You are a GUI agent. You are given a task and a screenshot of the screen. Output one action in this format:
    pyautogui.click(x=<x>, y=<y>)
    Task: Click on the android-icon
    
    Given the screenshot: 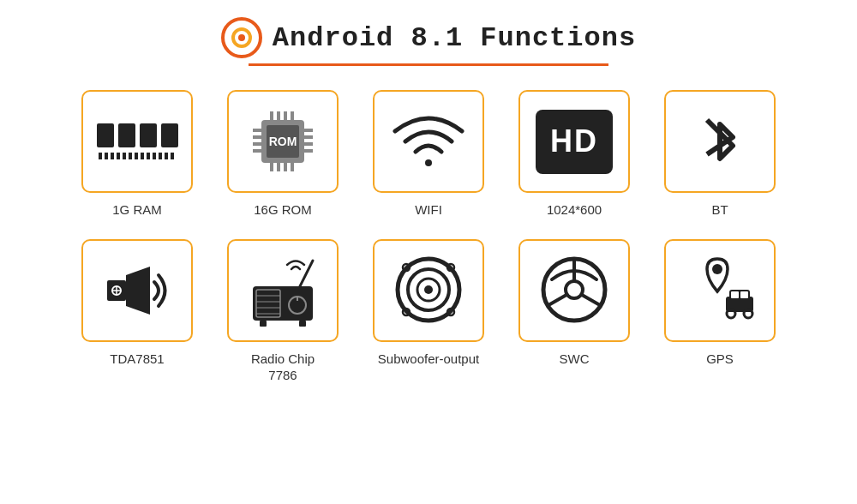 What is the action you would take?
    pyautogui.click(x=242, y=38)
    